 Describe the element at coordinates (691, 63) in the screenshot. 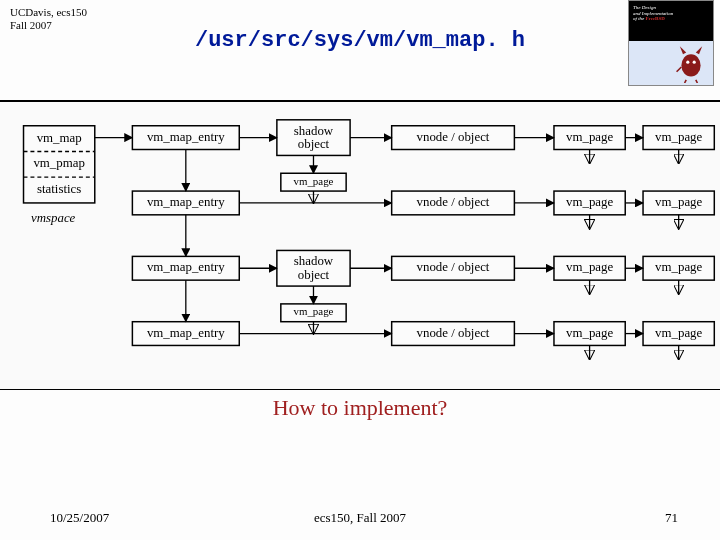

I see `bsd-daemon-icon` at that location.